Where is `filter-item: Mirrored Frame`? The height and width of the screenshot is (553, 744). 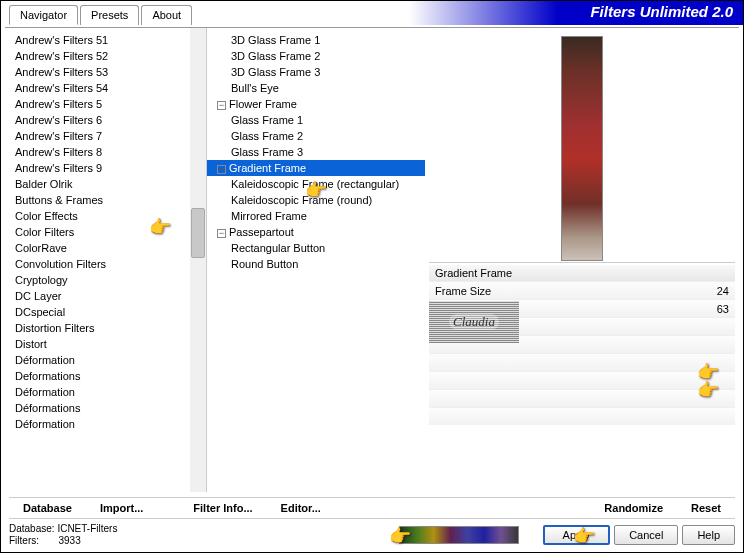 filter-item: Mirrored Frame is located at coordinates (316, 216).